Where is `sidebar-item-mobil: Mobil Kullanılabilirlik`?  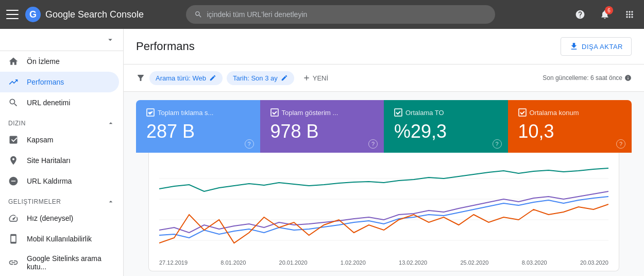 sidebar-item-mobil: Mobil Kullanılabilirlik is located at coordinates (60, 239).